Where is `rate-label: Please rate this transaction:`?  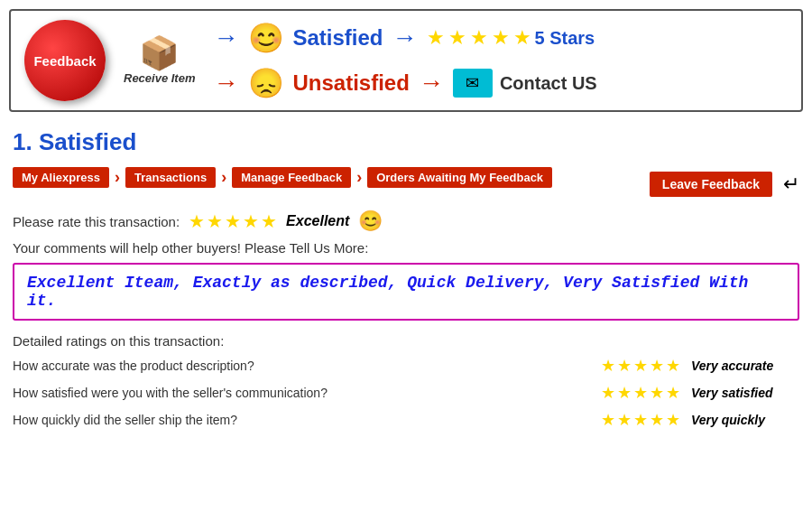
rate-label: Please rate this transaction: is located at coordinates (96, 222).